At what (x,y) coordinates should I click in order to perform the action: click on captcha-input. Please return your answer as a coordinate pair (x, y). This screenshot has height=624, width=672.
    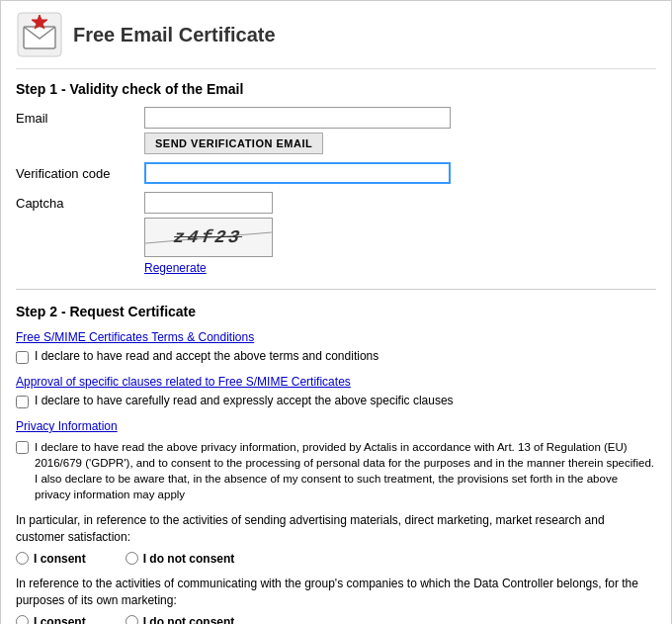
    Looking at the image, I should click on (209, 203).